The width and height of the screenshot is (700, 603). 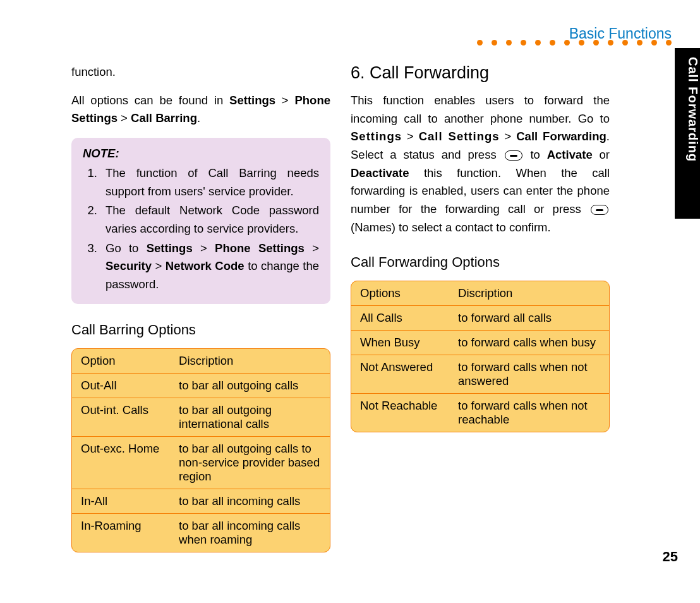 I want to click on note-item: The default Network Code password varies…, so click(x=210, y=220).